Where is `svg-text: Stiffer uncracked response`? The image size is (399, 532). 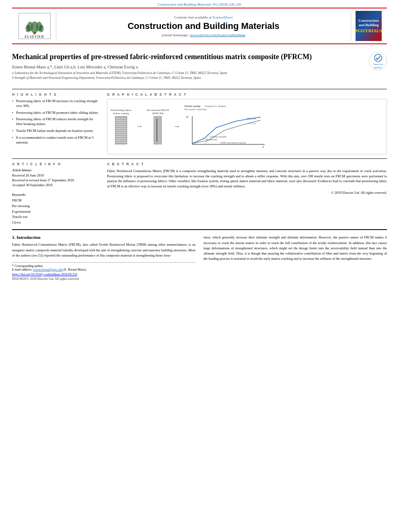
svg-text: Stiffer uncracked response is located at coordinates (233, 143).